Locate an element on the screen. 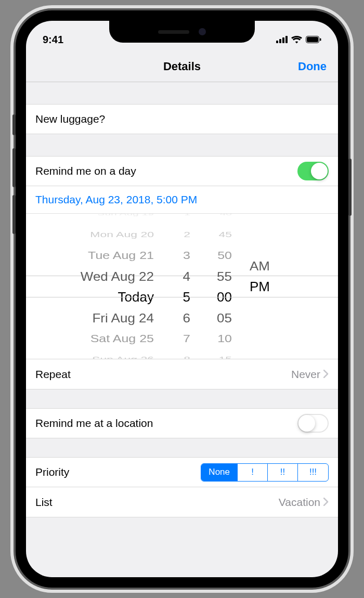 This screenshot has height=598, width=364. remind-day-row: Remind me on a day is located at coordinates (182, 171).